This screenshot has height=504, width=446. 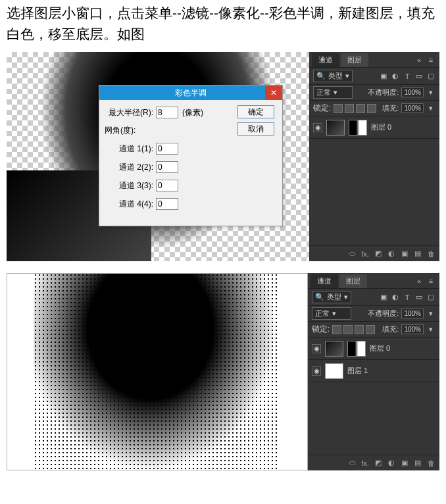 I want to click on channel3-input, so click(x=167, y=186).